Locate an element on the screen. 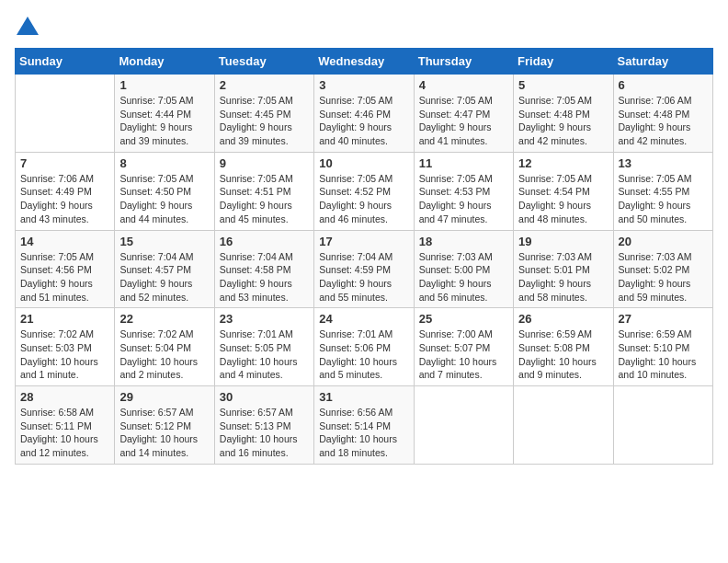 This screenshot has width=728, height=563. day-number: 12 is located at coordinates (563, 164).